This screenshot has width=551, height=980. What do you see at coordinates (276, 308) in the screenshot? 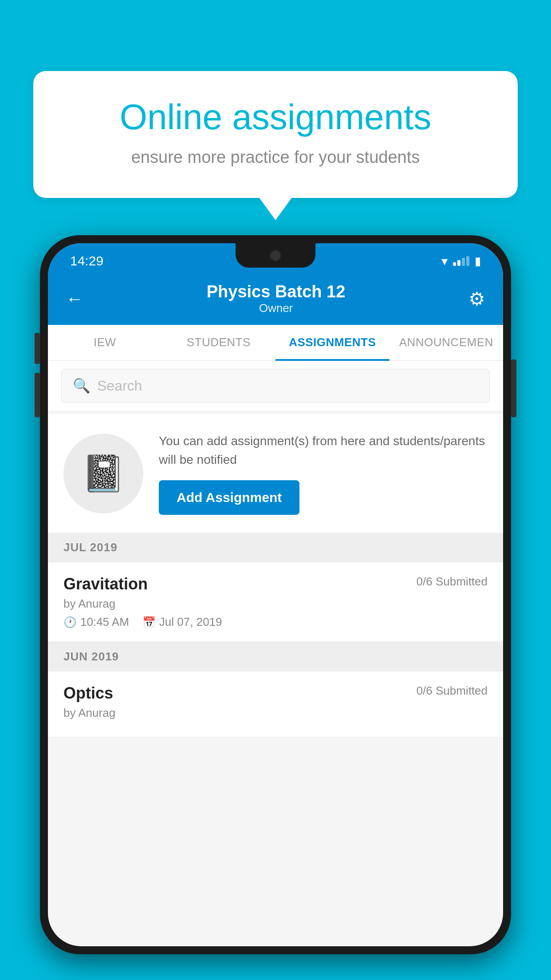
I see `header-subtitle: Owner` at bounding box center [276, 308].